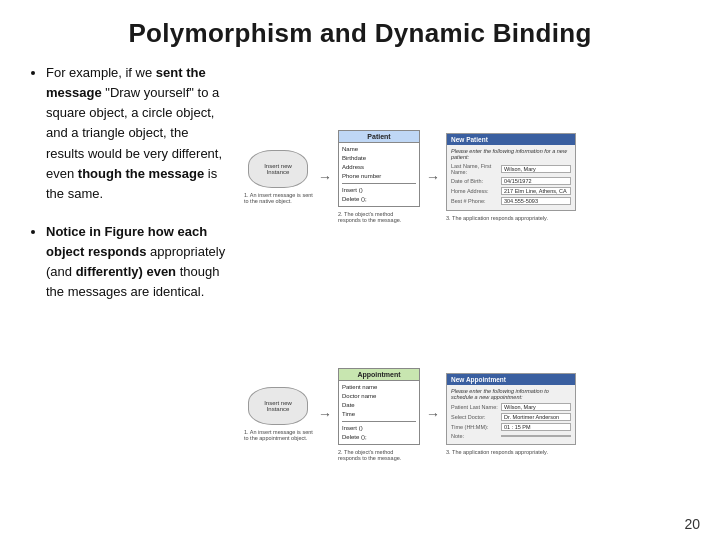 This screenshot has width=720, height=540. What do you see at coordinates (511, 380) in the screenshot?
I see `bottom-screenshot-title: New Appointment` at bounding box center [511, 380].